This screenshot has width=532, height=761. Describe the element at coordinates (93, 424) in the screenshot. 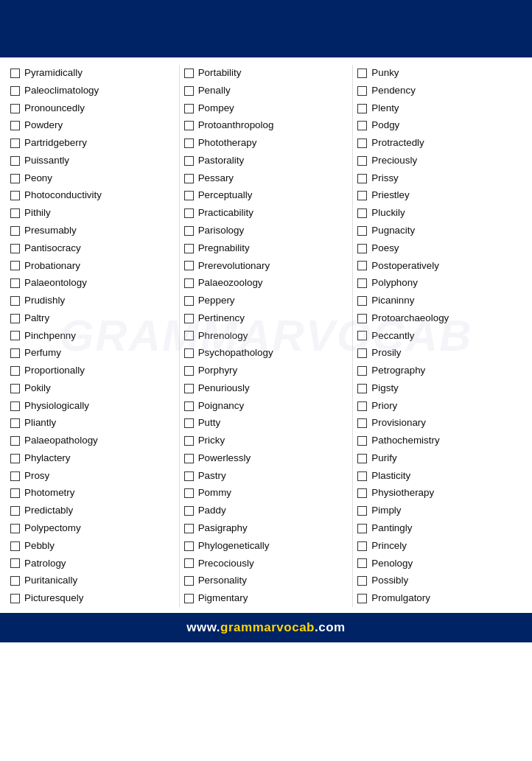

I see `list-item: Pliantly` at that location.